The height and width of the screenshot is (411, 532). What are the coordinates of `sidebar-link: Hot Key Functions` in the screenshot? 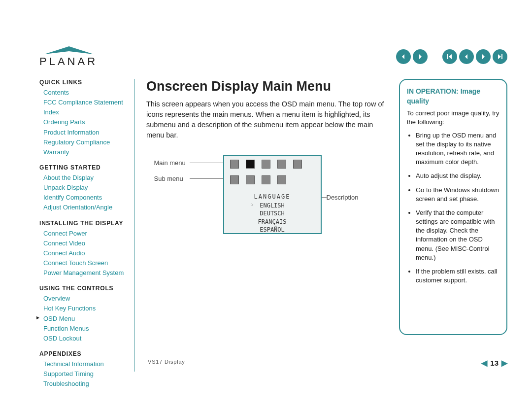 It's located at (84, 308).